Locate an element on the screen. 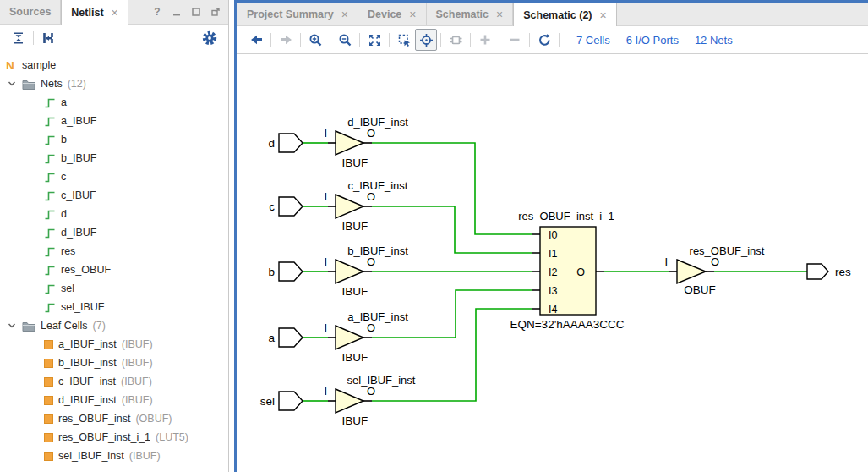  net-name: d_IBUF is located at coordinates (79, 233).